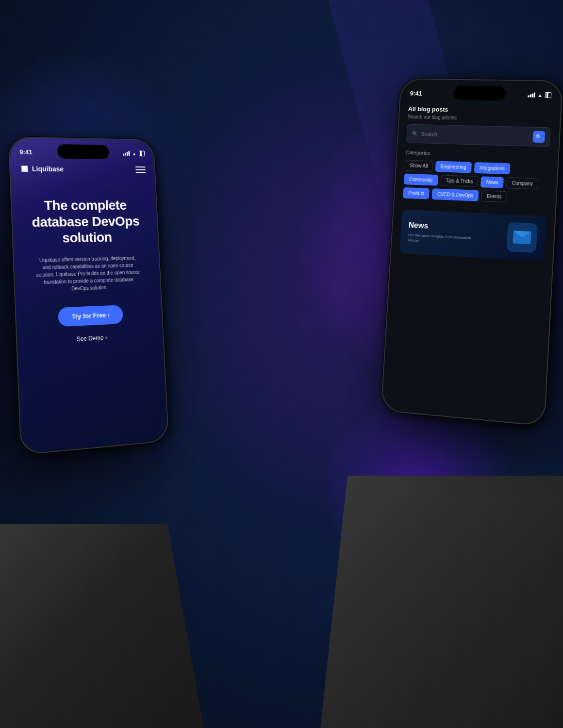  I want to click on category-integrations: Integrations, so click(492, 168).